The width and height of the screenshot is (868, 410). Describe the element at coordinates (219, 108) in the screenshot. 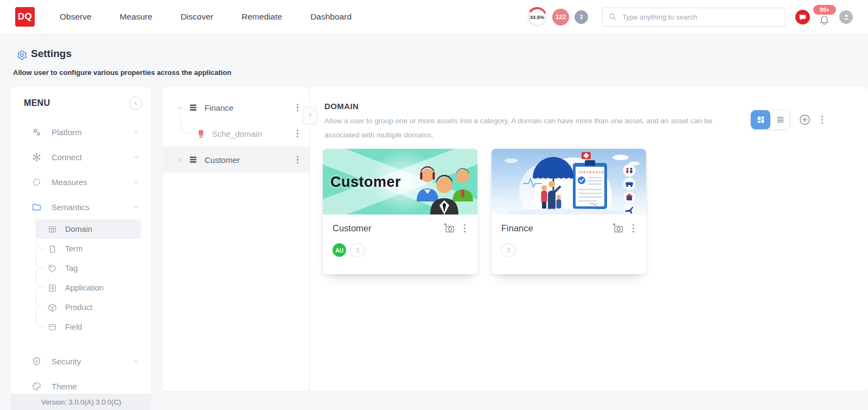

I see `tree-node-label: Finance` at that location.